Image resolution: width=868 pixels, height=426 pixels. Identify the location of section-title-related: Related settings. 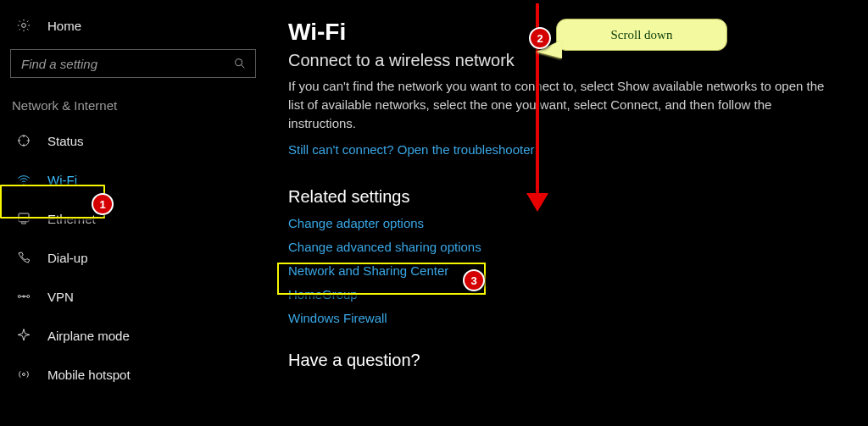
(568, 196).